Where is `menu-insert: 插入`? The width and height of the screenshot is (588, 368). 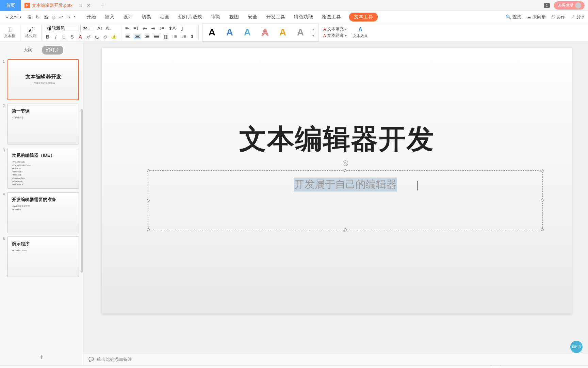 menu-insert: 插入 is located at coordinates (110, 17).